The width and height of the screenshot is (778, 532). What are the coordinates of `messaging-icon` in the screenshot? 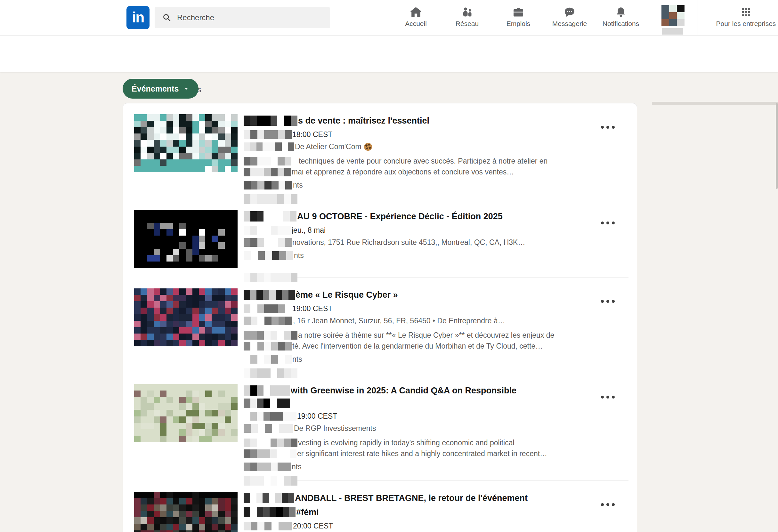 It's located at (570, 12).